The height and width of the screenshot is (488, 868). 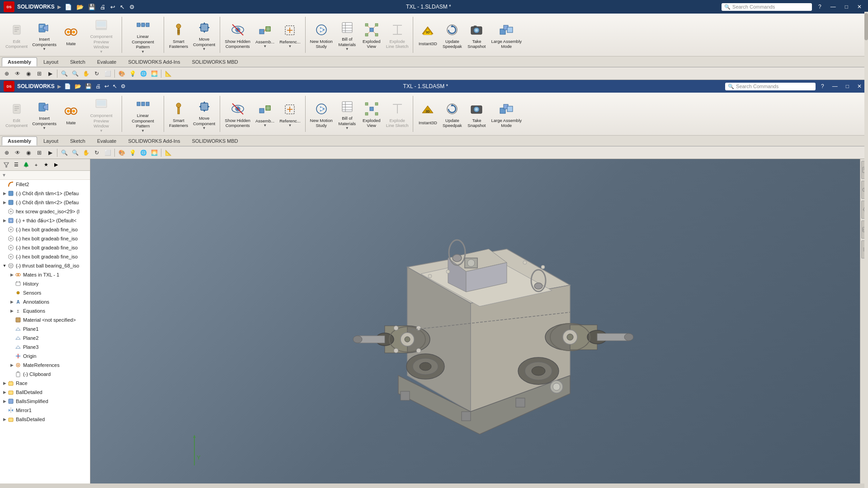 I want to click on motion-btn-2: New MotionStudy, so click(x=321, y=114).